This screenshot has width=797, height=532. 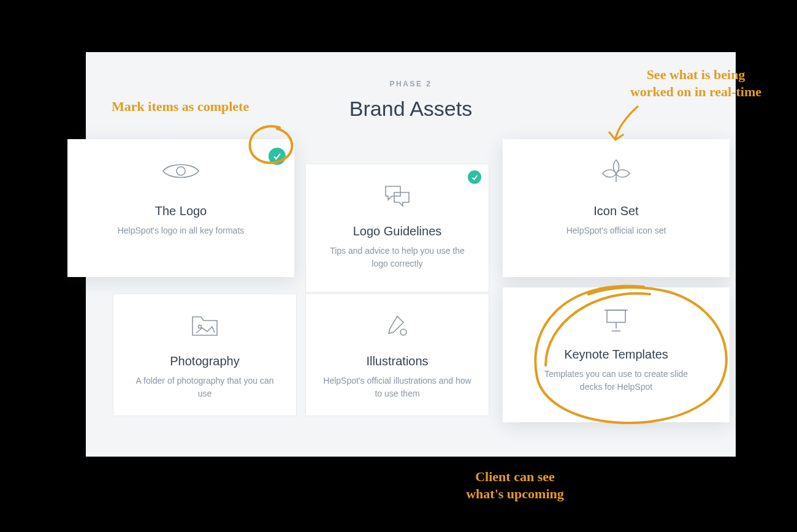 What do you see at coordinates (181, 171) in the screenshot?
I see `eye-icon` at bounding box center [181, 171].